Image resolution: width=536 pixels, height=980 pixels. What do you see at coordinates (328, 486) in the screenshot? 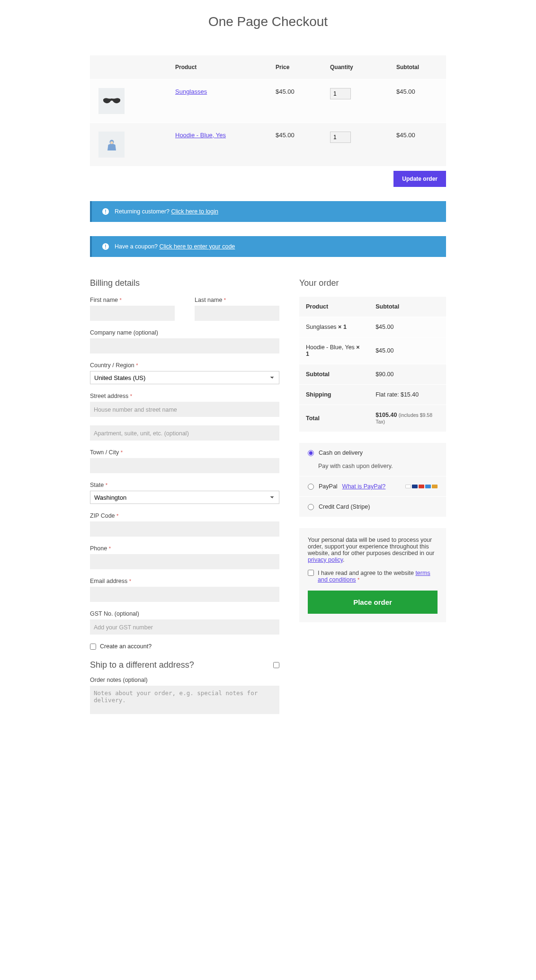
I see `payment-paypal-label: PayPal` at bounding box center [328, 486].